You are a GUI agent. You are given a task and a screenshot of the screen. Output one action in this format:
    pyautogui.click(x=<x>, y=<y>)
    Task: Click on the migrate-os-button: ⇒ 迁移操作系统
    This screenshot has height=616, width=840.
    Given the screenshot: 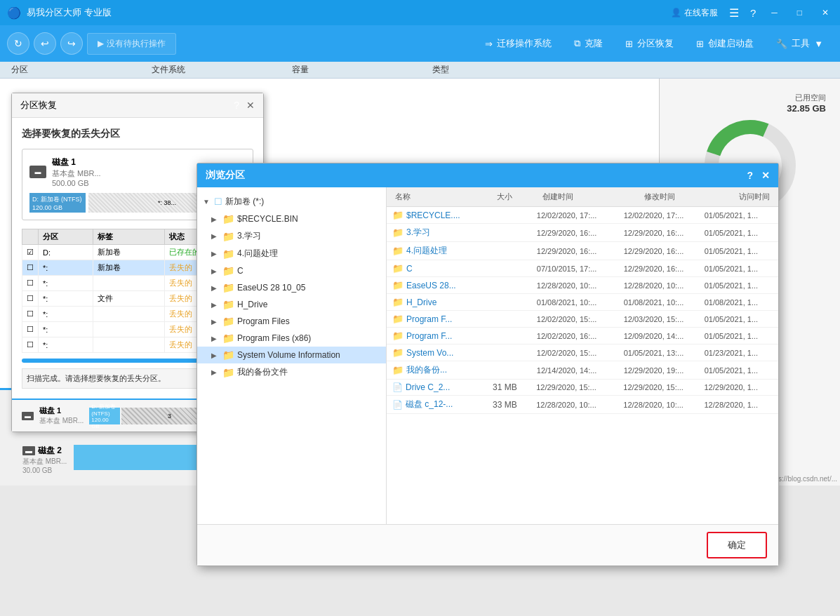 What is the action you would take?
    pyautogui.click(x=518, y=43)
    